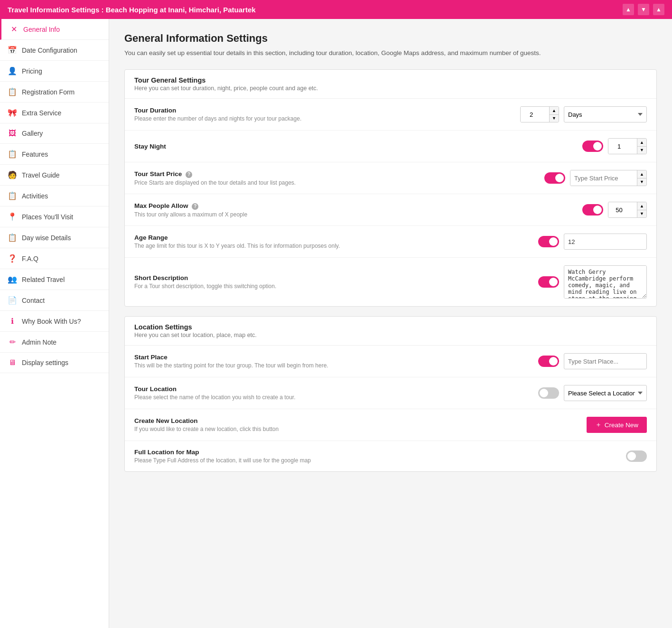  I want to click on tour-duration-unit: Days Nights Hours, so click(606, 114).